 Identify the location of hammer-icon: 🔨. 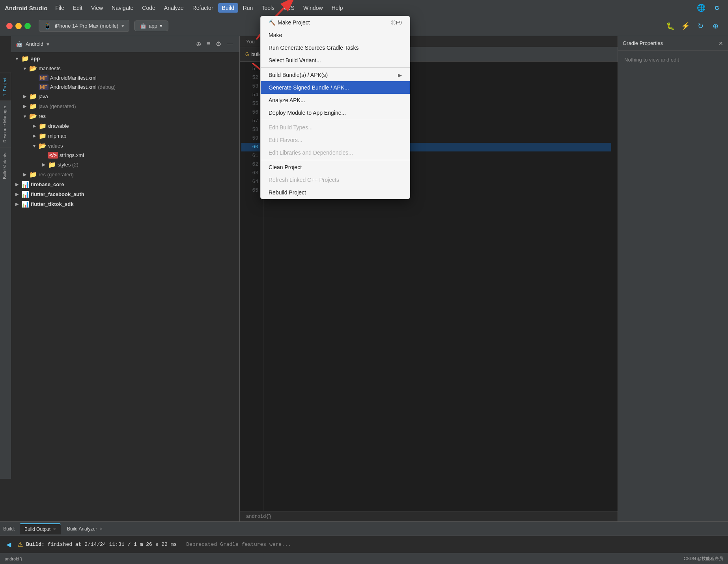
(272, 22).